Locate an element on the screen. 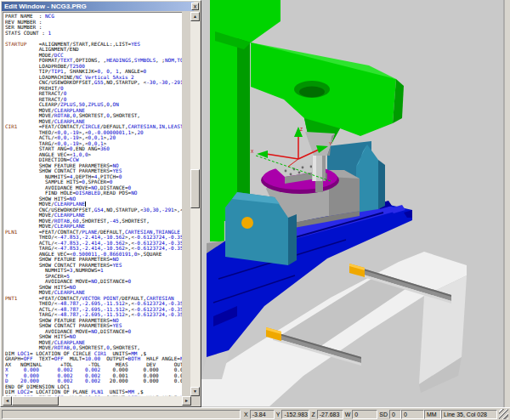 The height and width of the screenshot is (420, 510). status-message-field is located at coordinates (121, 415).